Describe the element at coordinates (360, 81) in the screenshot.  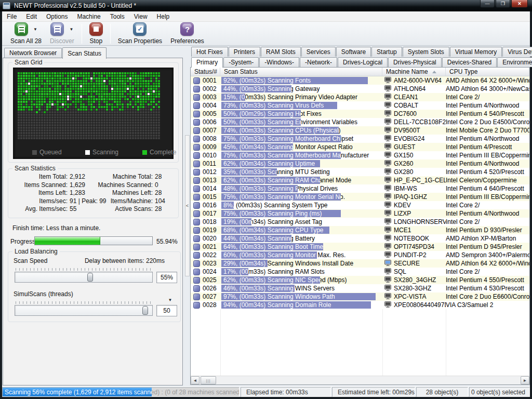
I see `table-row: 000192%, (00m32s) Scanning Fonts92%, (00…` at that location.